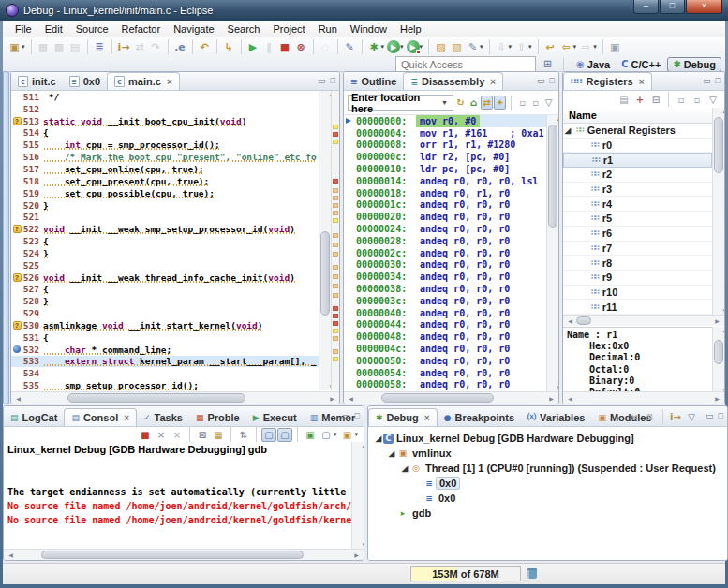 The width and height of the screenshot is (728, 588). What do you see at coordinates (547, 513) in the screenshot?
I see `debug-tree-row: ▸gdb` at bounding box center [547, 513].